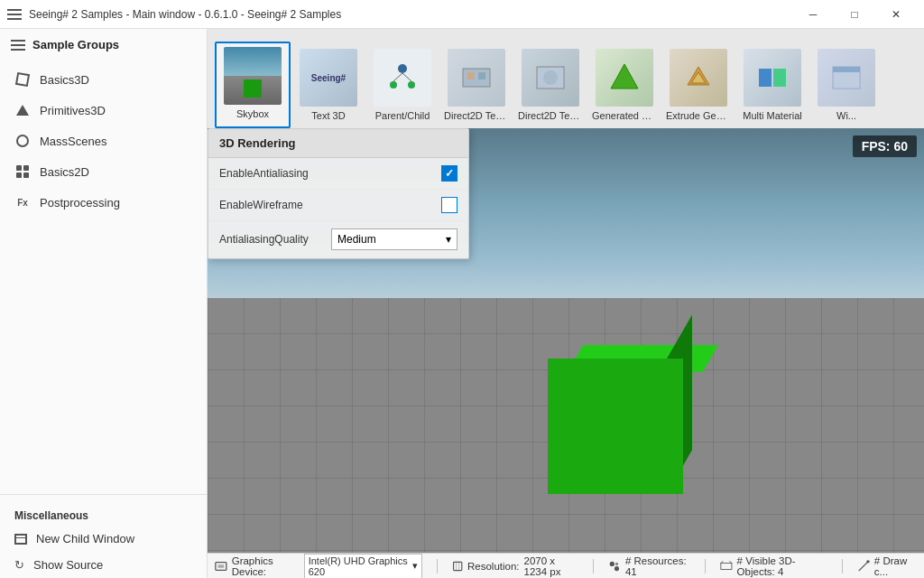 The image size is (924, 578). What do you see at coordinates (85, 538) in the screenshot?
I see `new-child-window-label: New Child Window` at bounding box center [85, 538].